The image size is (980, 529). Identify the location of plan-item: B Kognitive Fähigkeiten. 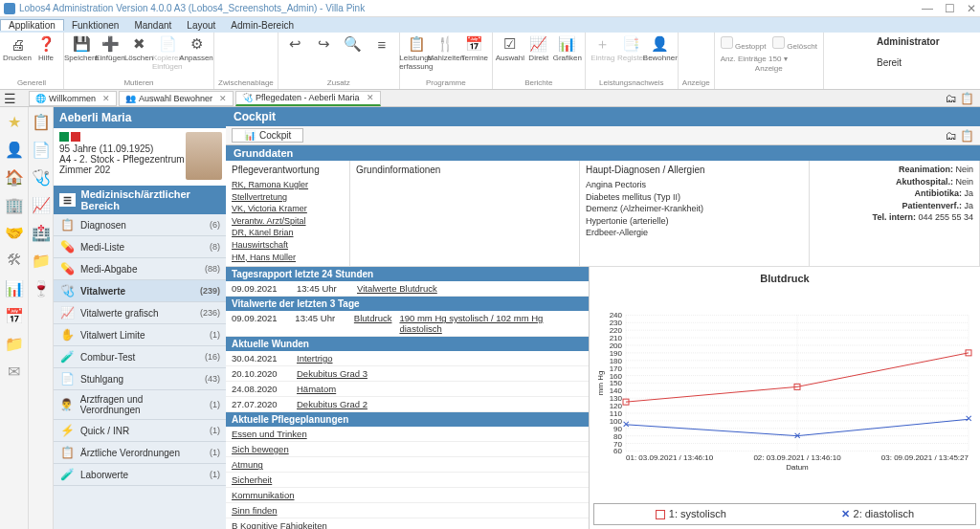
(408, 524).